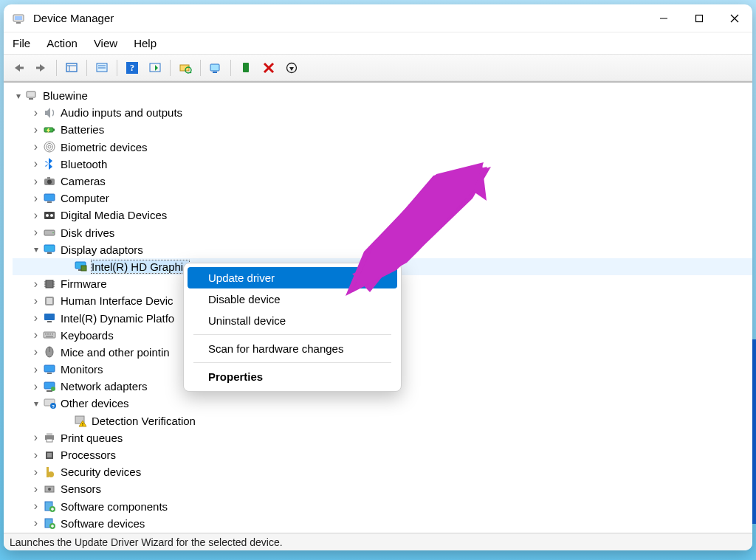 The image size is (756, 560). Describe the element at coordinates (145, 43) in the screenshot. I see `menu-help: Help` at that location.